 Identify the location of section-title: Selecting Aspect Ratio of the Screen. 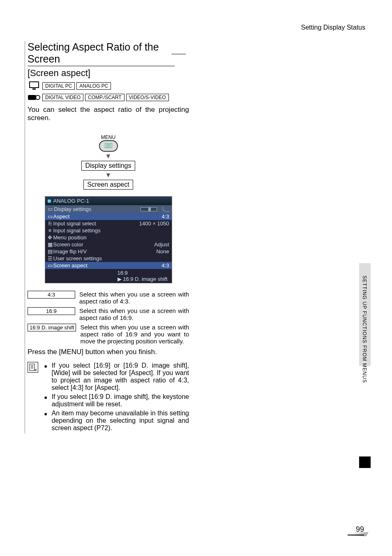
(101, 53).